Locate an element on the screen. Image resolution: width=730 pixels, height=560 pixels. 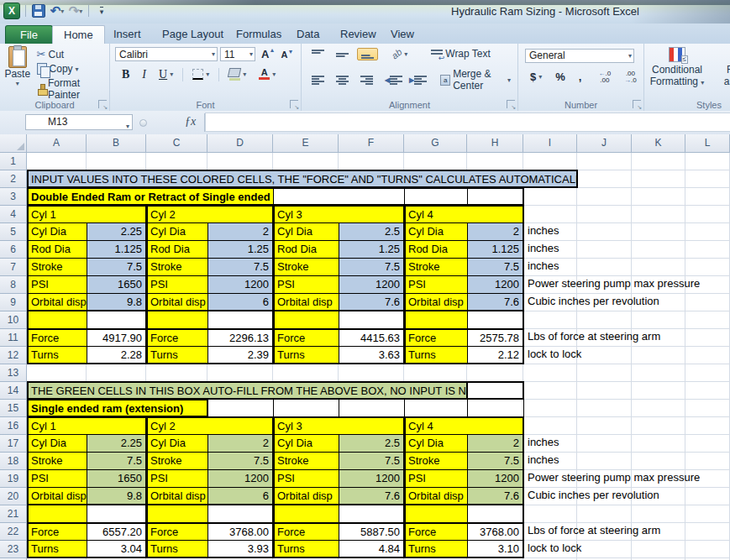
column-header-G: G is located at coordinates (435, 144).